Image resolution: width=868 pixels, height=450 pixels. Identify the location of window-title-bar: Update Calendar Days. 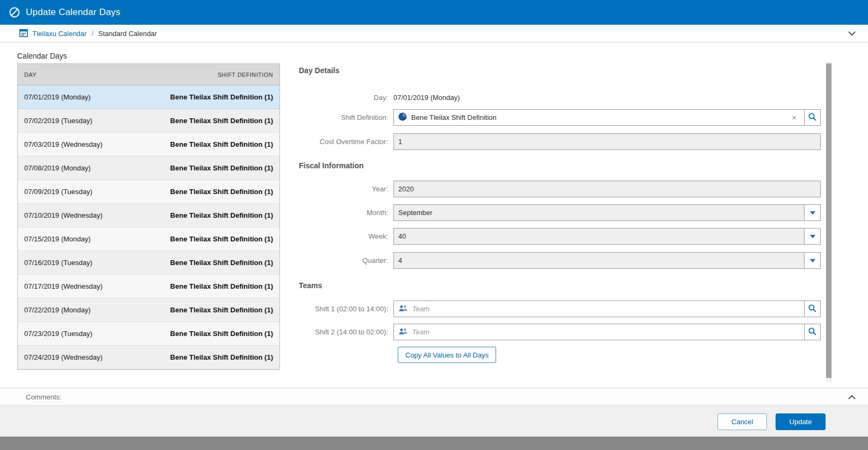
(434, 12).